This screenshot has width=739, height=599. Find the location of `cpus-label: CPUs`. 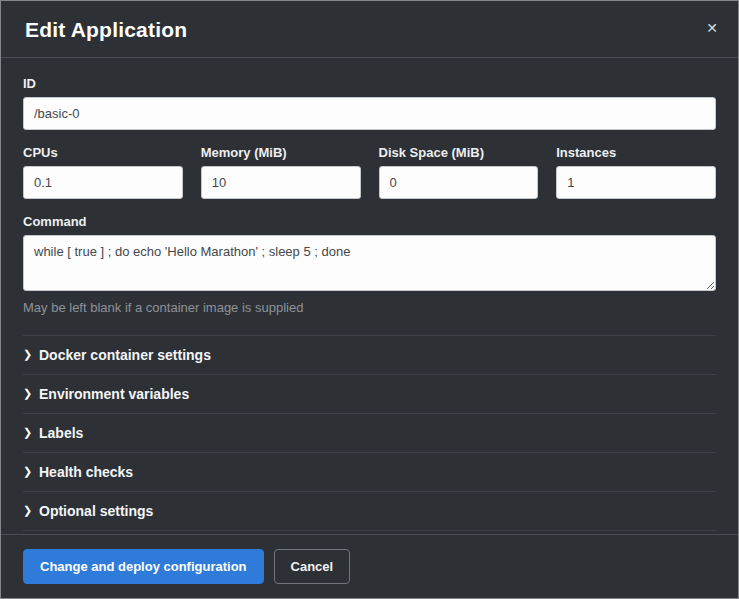

cpus-label: CPUs is located at coordinates (103, 152).